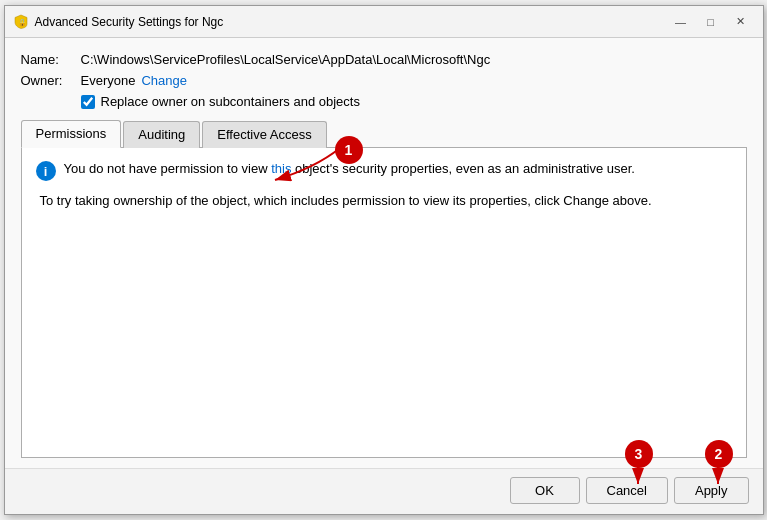 The height and width of the screenshot is (520, 767). I want to click on change-owner-link: Change, so click(164, 80).